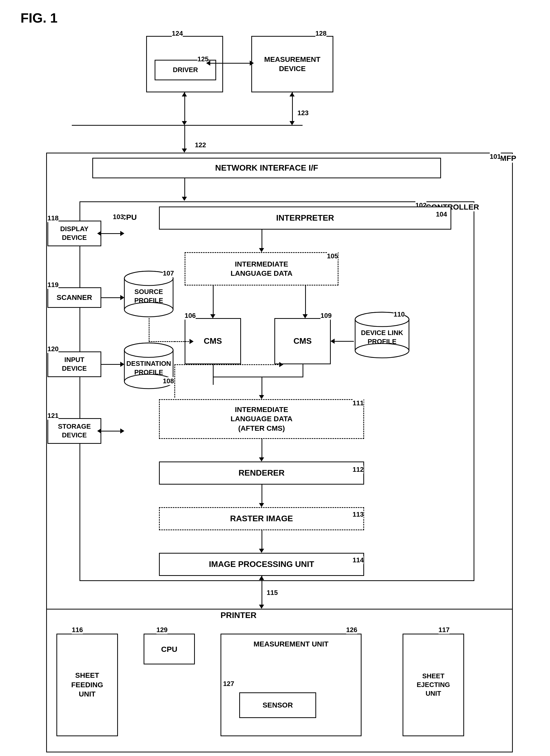  I want to click on measurement-unit-label: MEASUREMENT UNIT, so click(291, 644).